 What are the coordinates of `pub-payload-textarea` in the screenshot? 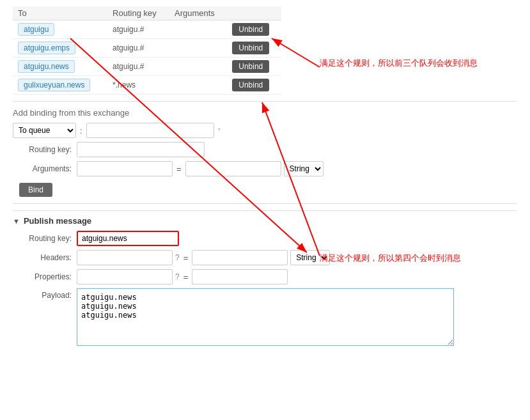 It's located at (265, 317).